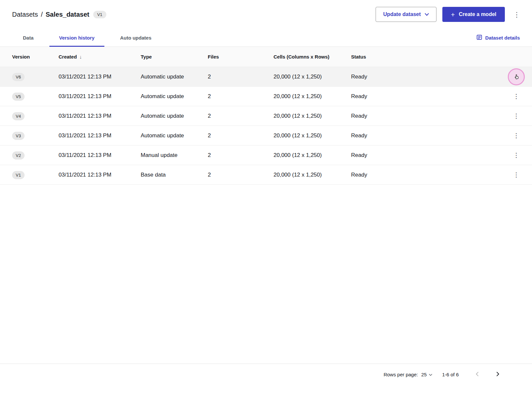  Describe the element at coordinates (25, 14) in the screenshot. I see `breadcrumb-datasets-link: Datasets` at that location.